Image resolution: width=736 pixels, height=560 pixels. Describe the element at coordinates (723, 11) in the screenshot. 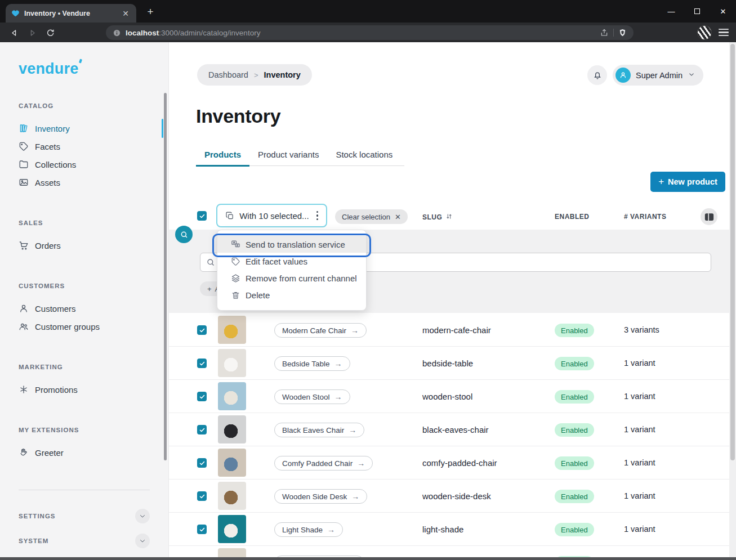

I see `window-close-button: ✕` at that location.